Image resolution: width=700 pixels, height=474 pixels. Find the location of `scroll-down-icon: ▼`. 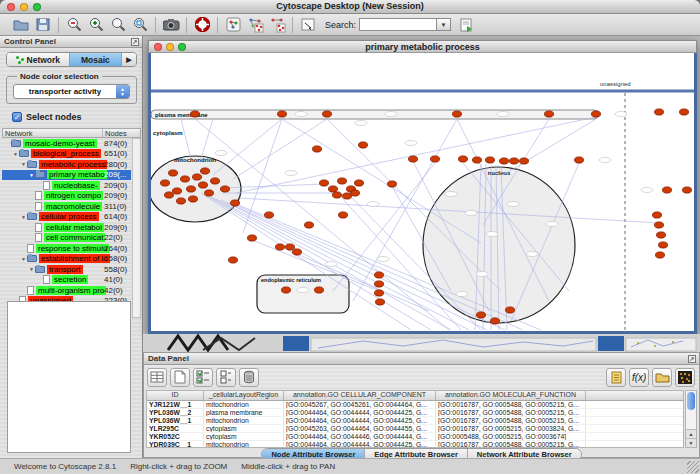

scroll-down-icon: ▼ is located at coordinates (691, 442).